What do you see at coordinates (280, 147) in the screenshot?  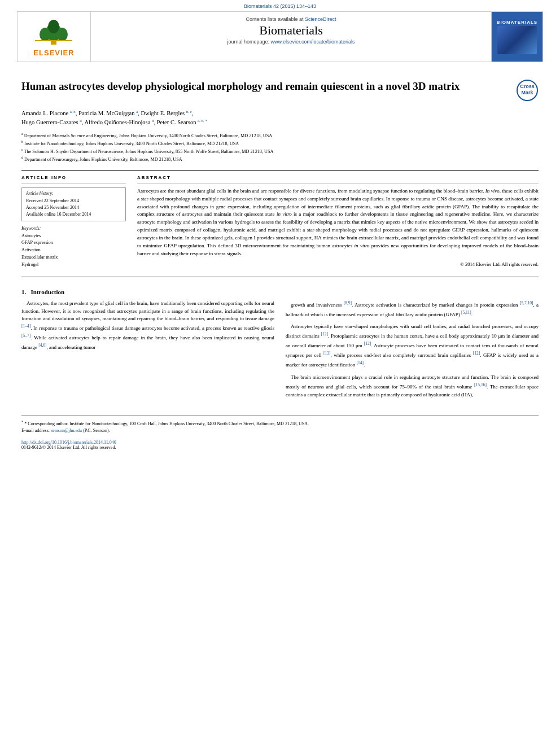 I see `affiliations: a Department of Materials Science and En…` at bounding box center [280, 147].